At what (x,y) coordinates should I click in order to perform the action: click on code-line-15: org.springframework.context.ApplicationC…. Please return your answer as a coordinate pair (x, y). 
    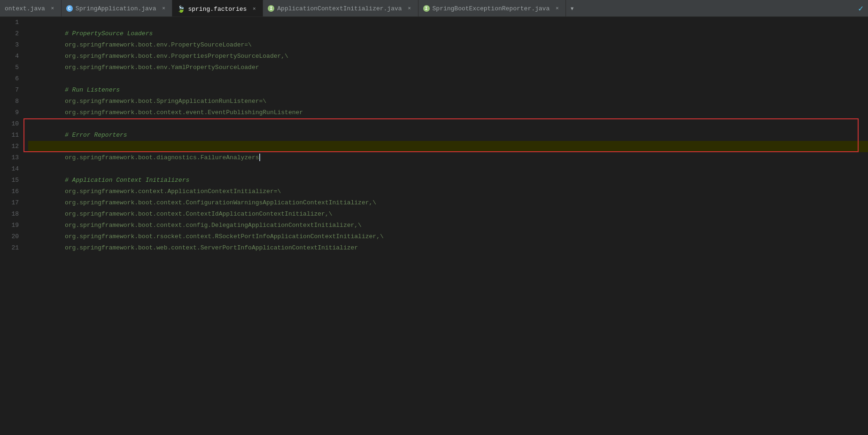
    Looking at the image, I should click on (448, 180).